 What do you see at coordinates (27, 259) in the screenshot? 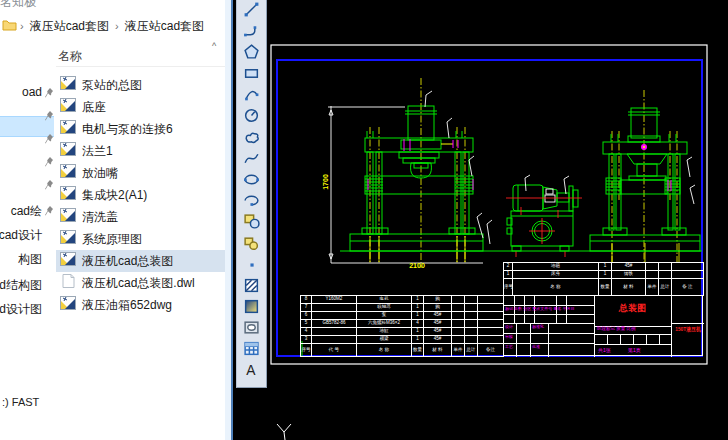
I see `nav-item: 构图` at bounding box center [27, 259].